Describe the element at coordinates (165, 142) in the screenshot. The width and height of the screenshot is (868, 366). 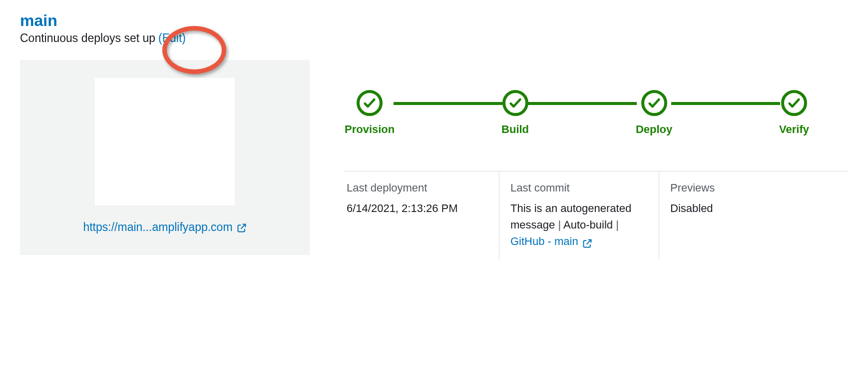
I see `app-preview-thumbnail` at that location.